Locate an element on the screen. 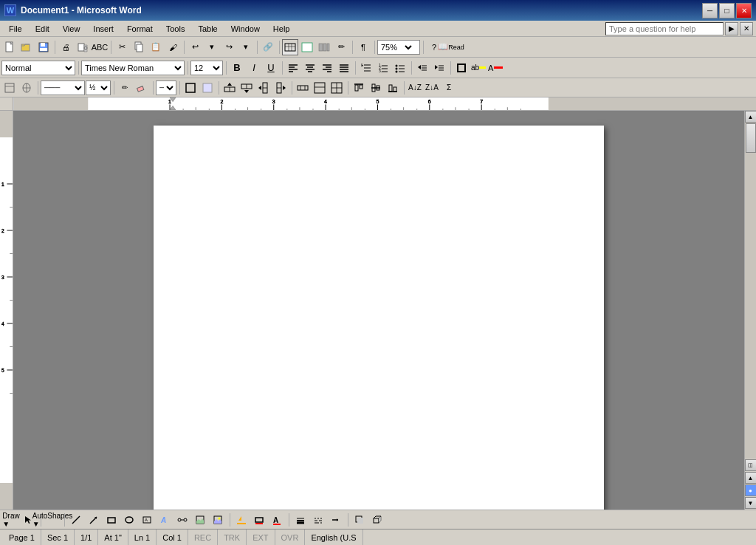 The image size is (756, 545). autosum-button: Σ is located at coordinates (449, 88).